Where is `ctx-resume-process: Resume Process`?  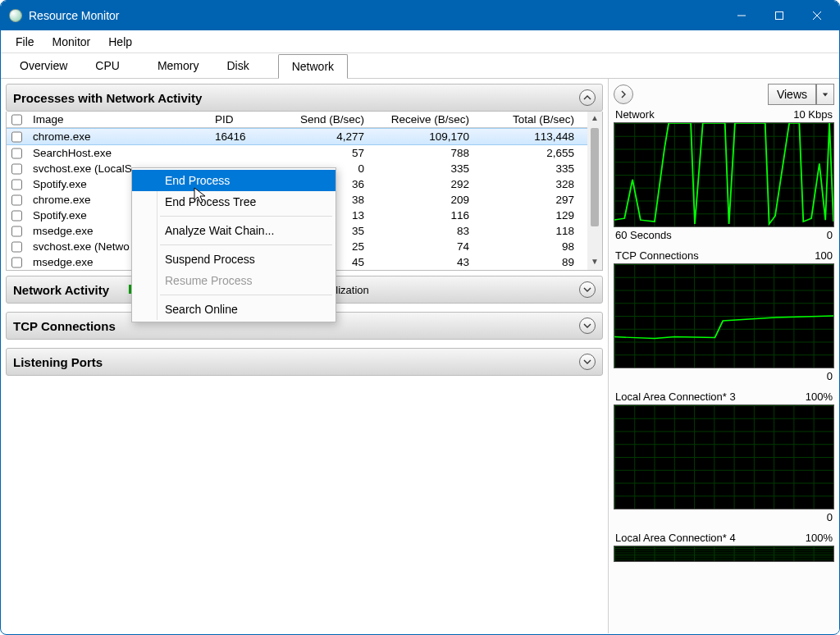
ctx-resume-process: Resume Process is located at coordinates (234, 281).